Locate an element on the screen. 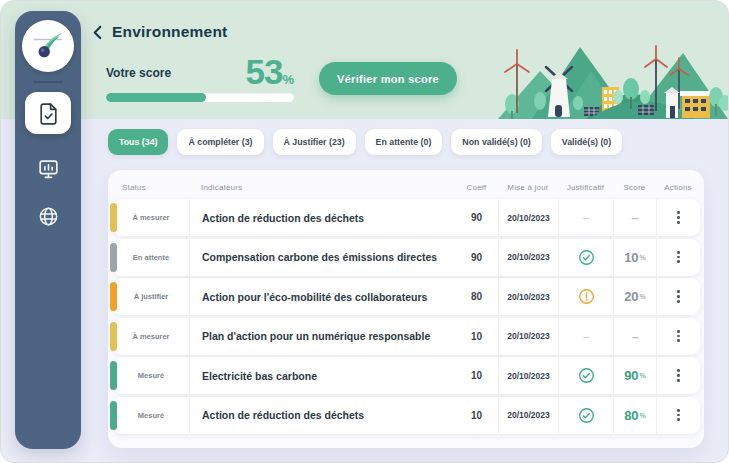 Image resolution: width=729 pixels, height=463 pixels. back-button is located at coordinates (98, 32).